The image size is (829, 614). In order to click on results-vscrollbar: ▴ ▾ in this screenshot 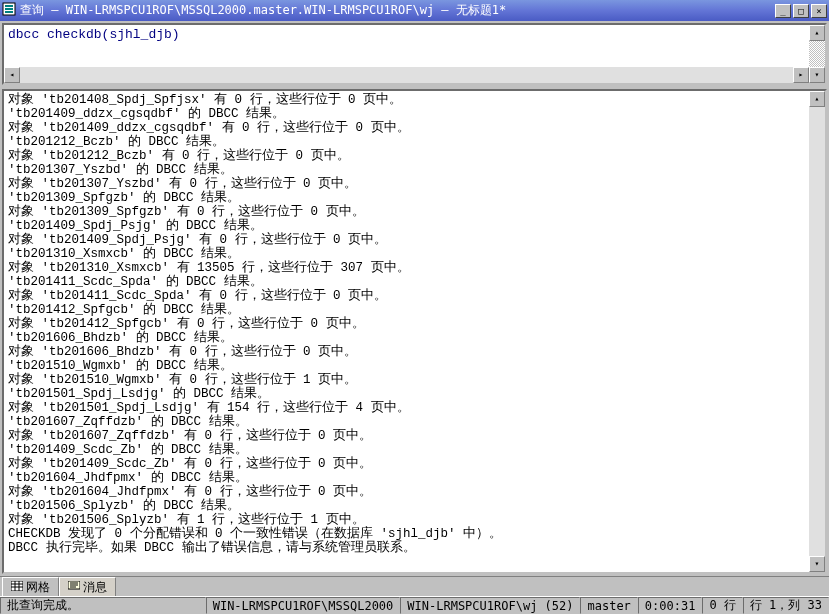, I will do `click(817, 332)`.